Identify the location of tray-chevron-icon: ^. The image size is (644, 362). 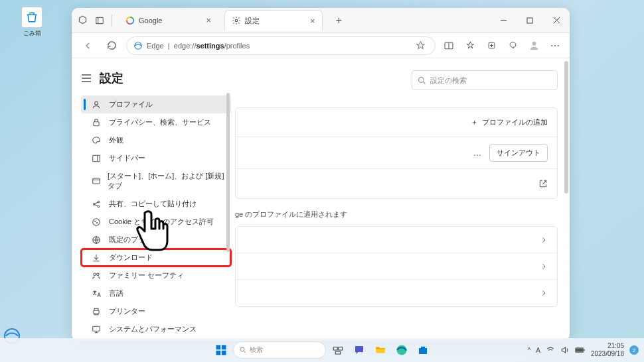
(530, 350).